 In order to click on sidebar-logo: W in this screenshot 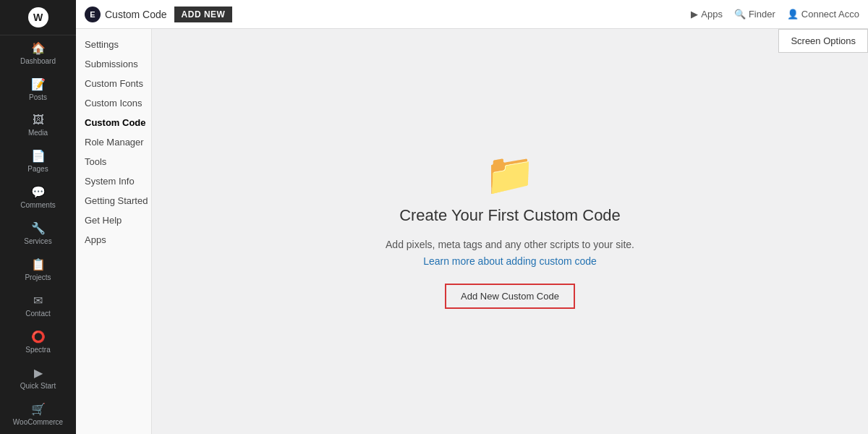, I will do `click(38, 17)`.